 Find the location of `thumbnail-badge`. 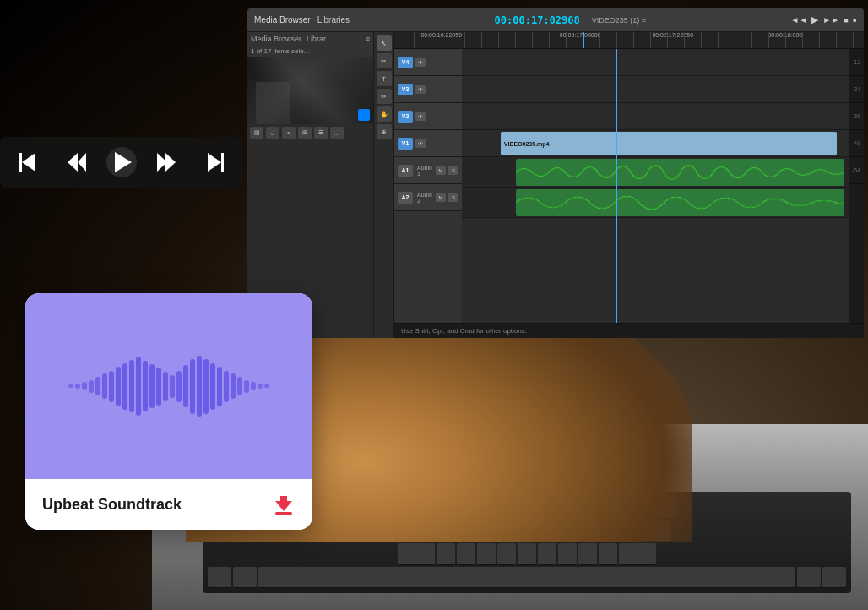

thumbnail-badge is located at coordinates (364, 115).